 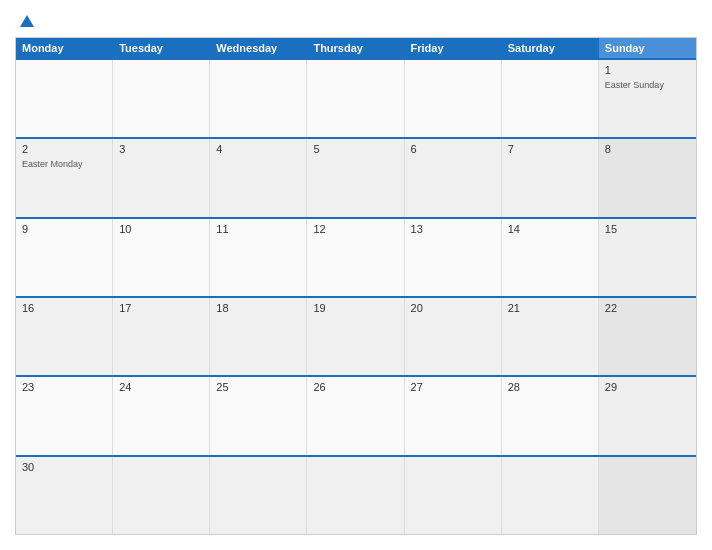 What do you see at coordinates (356, 416) in the screenshot?
I see `day-cell: 26` at bounding box center [356, 416].